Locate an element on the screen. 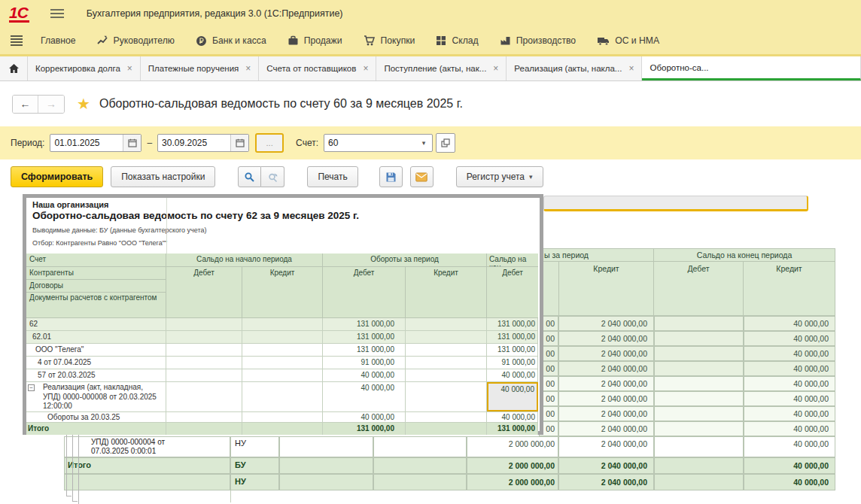  menu-item-rukovoditelyu: Руководителю is located at coordinates (135, 41).